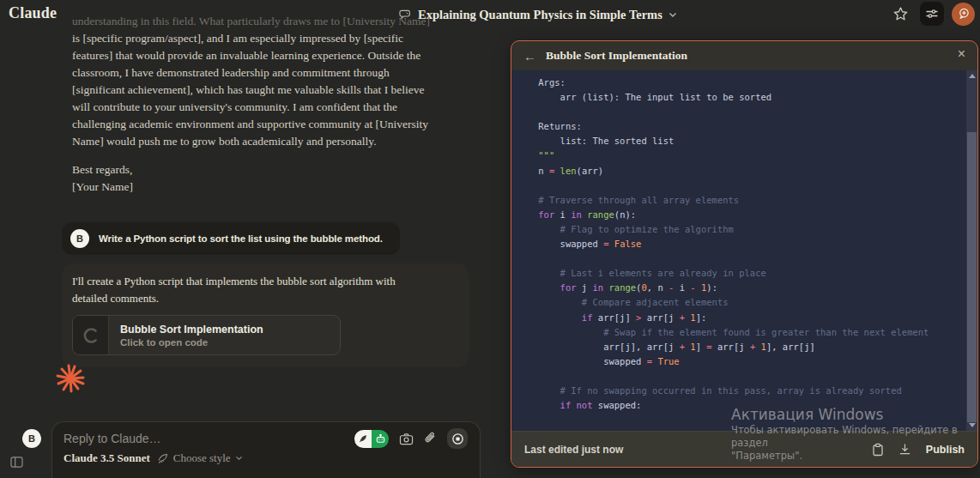 The width and height of the screenshot is (980, 478). Describe the element at coordinates (747, 347) in the screenshot. I see `code-line: arr[j], arr[j + 1] = arr[j + 1], arr[j]` at that location.